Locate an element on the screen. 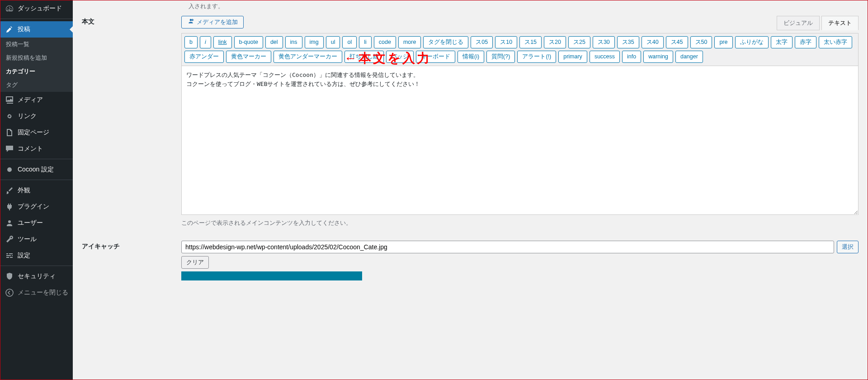 The height and width of the screenshot is (380, 868). sidebar-label: リンク is located at coordinates (27, 116).